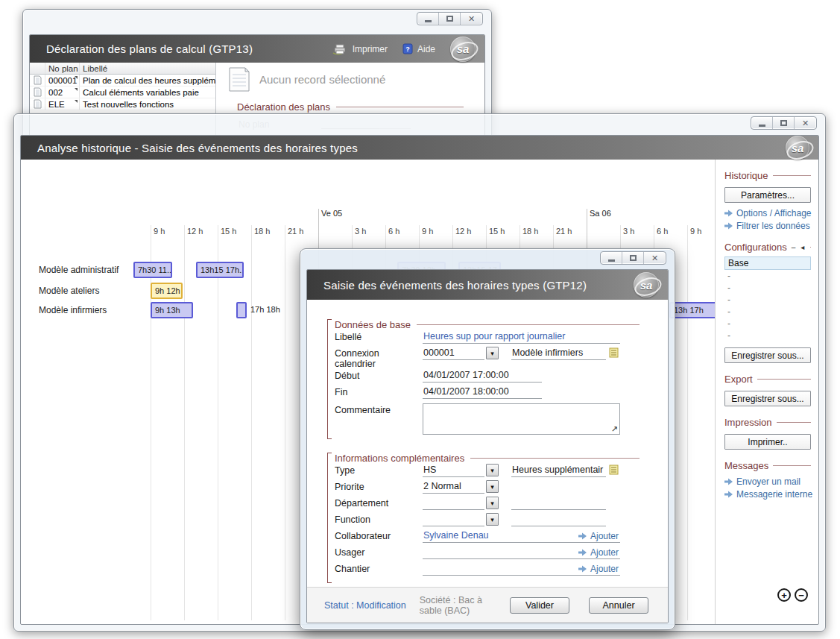 The image size is (840, 639). Describe the element at coordinates (768, 195) in the screenshot. I see `parametres-button: Paramètres...` at that location.